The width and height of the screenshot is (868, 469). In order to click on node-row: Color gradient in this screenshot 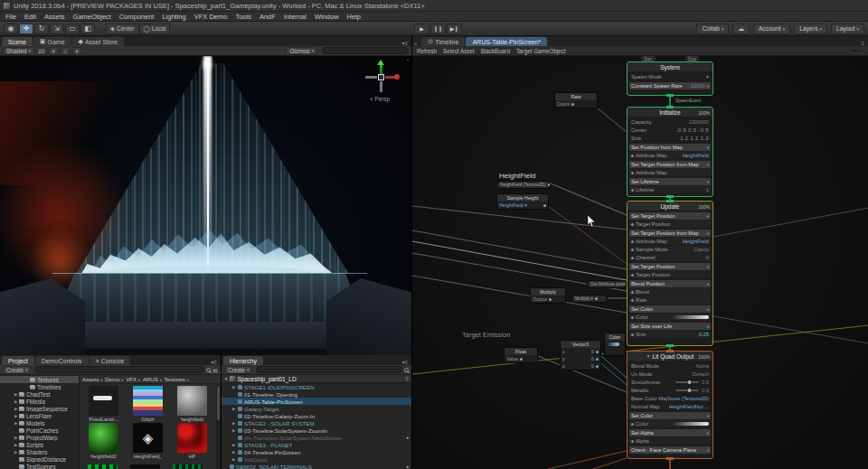, I will do `click(670, 317)`.